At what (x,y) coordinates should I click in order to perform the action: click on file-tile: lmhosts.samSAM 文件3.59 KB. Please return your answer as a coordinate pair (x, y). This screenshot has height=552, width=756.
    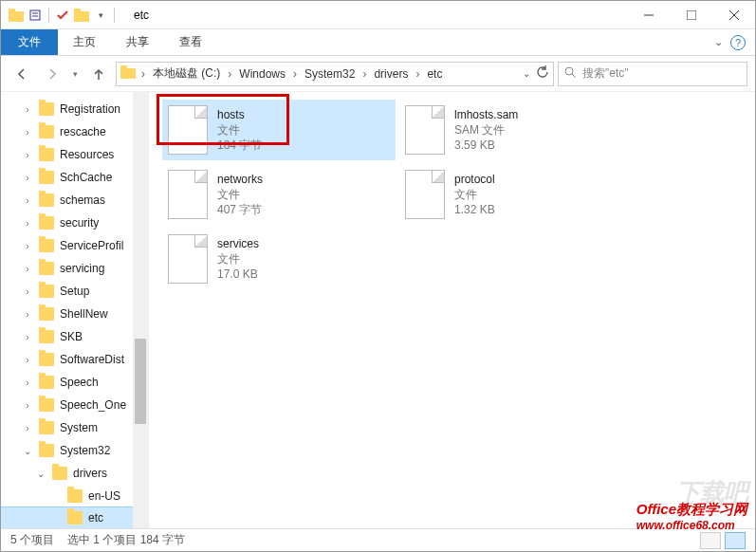
    Looking at the image, I should click on (516, 130).